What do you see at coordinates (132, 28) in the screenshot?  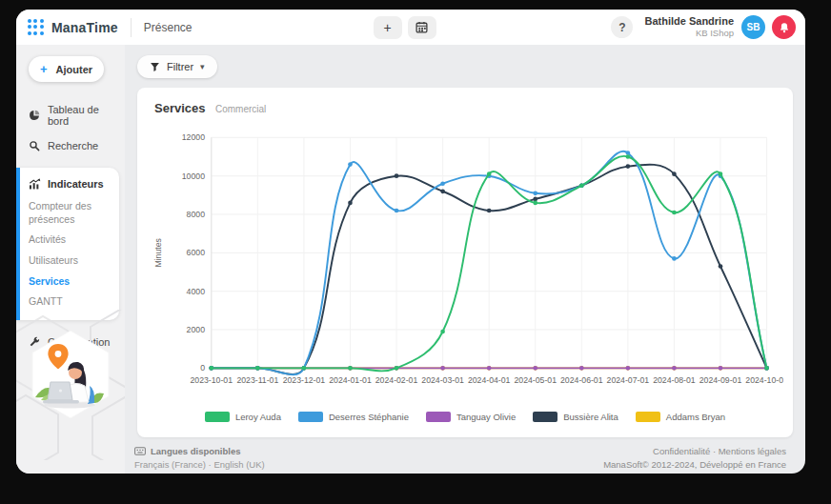 I see `header-divider` at bounding box center [132, 28].